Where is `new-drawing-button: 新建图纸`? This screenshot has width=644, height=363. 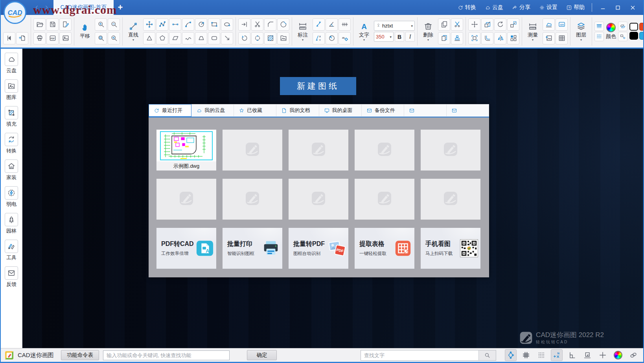 new-drawing-button: 新建图纸 is located at coordinates (318, 86).